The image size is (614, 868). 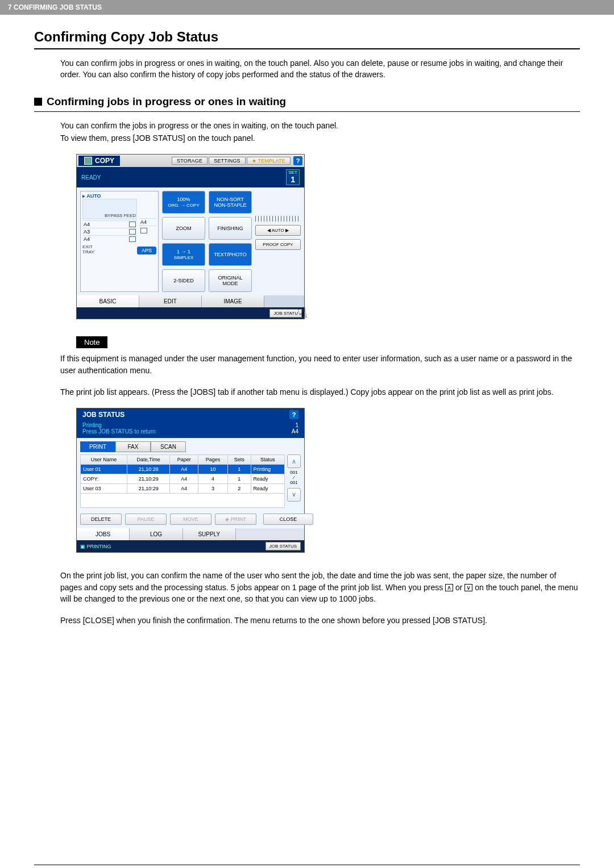 What do you see at coordinates (320, 620) in the screenshot?
I see `after-text-2: Press [CLOSE] when you finish the confir…` at bounding box center [320, 620].